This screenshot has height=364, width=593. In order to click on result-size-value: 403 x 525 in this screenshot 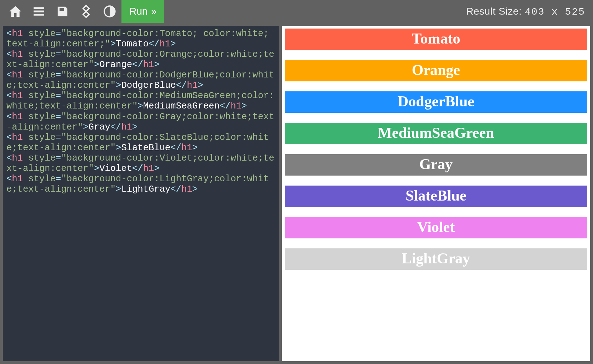, I will do `click(555, 12)`.